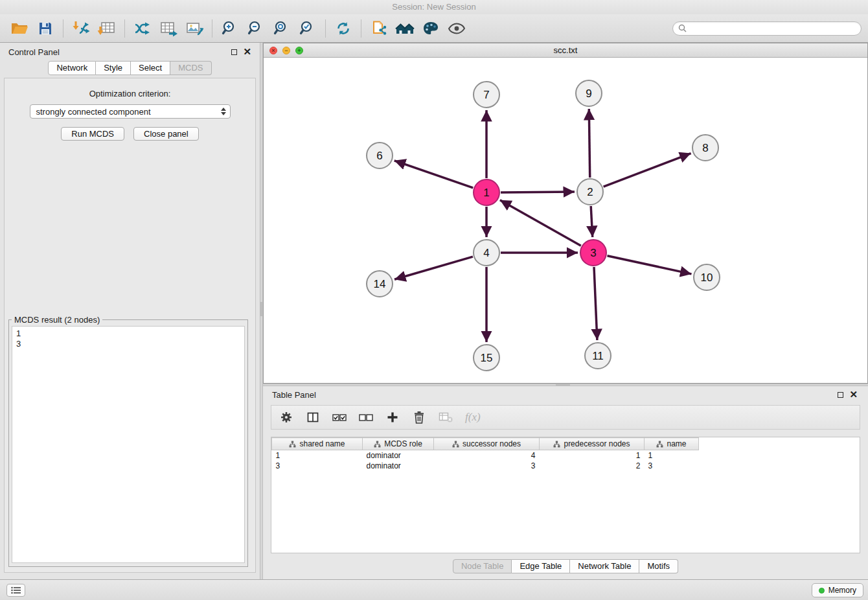  Describe the element at coordinates (773, 29) in the screenshot. I see `search-input` at that location.